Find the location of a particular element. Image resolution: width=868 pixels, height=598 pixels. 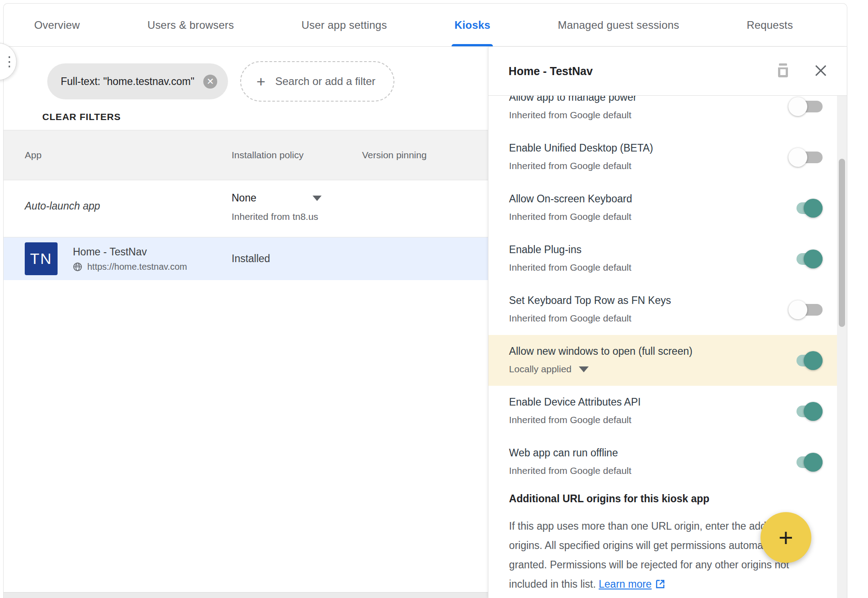

tab-managed-guest-sessions: Managed guest sessions is located at coordinates (618, 25).